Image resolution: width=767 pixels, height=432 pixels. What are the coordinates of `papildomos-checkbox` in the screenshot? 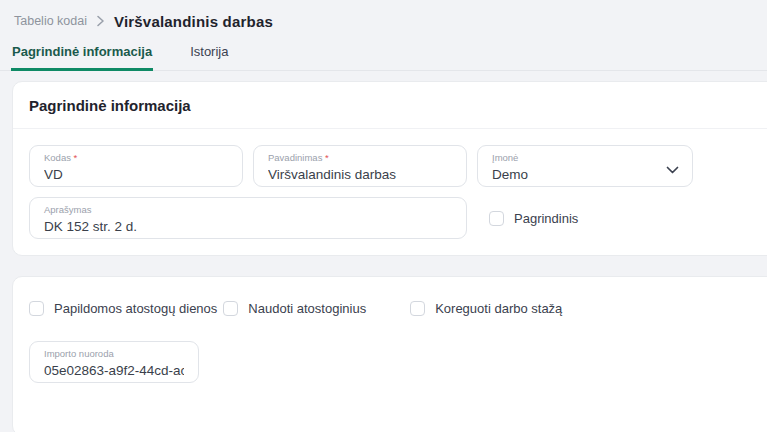 It's located at (36, 308).